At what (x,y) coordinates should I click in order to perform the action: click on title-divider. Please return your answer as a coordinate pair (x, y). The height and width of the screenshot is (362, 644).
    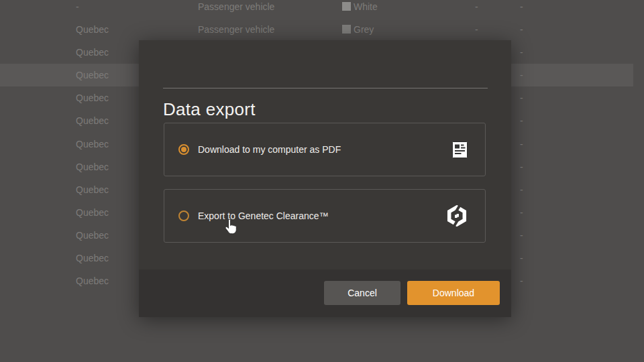
    Looking at the image, I should click on (325, 88).